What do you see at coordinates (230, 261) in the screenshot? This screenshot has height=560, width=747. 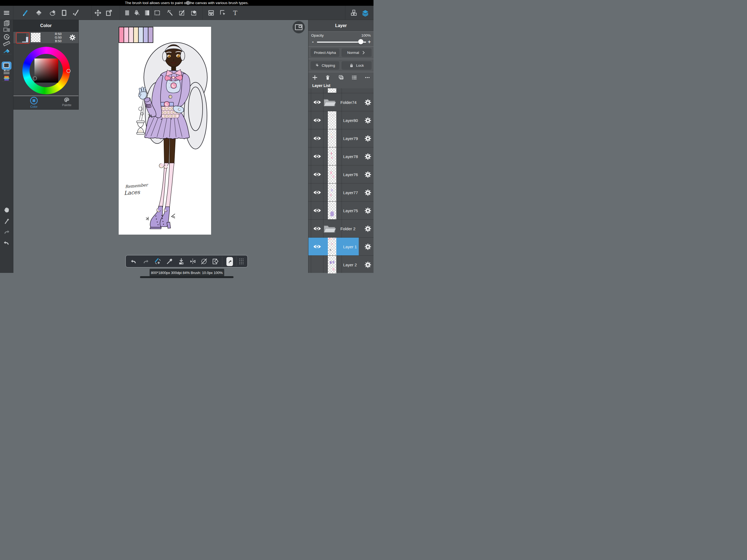 I see `open-external-button` at bounding box center [230, 261].